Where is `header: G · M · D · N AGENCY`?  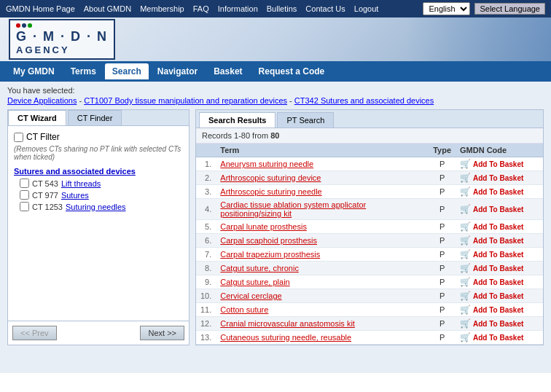
header: G · M · D · N AGENCY is located at coordinates (276, 39).